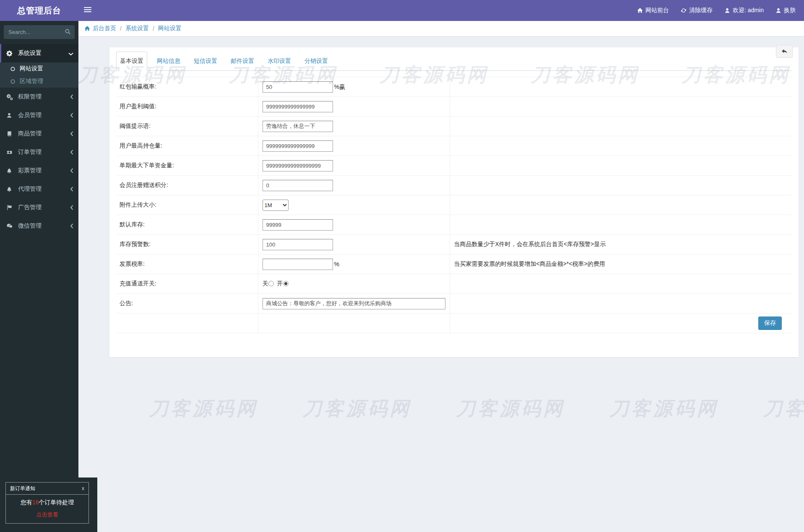 The height and width of the screenshot is (532, 804). Describe the element at coordinates (298, 87) in the screenshot. I see `redpacket-win-rate-input` at that location.